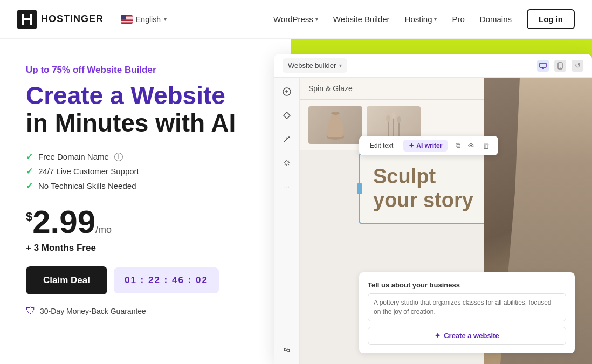  What do you see at coordinates (287, 163) in the screenshot?
I see `sparkle-icon` at bounding box center [287, 163].